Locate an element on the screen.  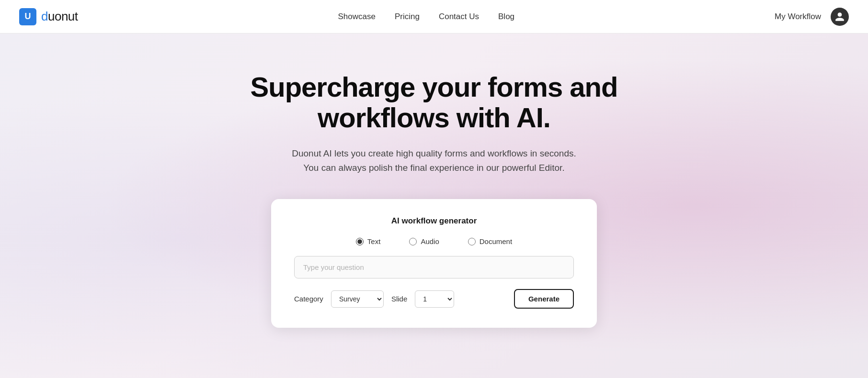
category-select: Survey Quiz Form Poll is located at coordinates (357, 299).